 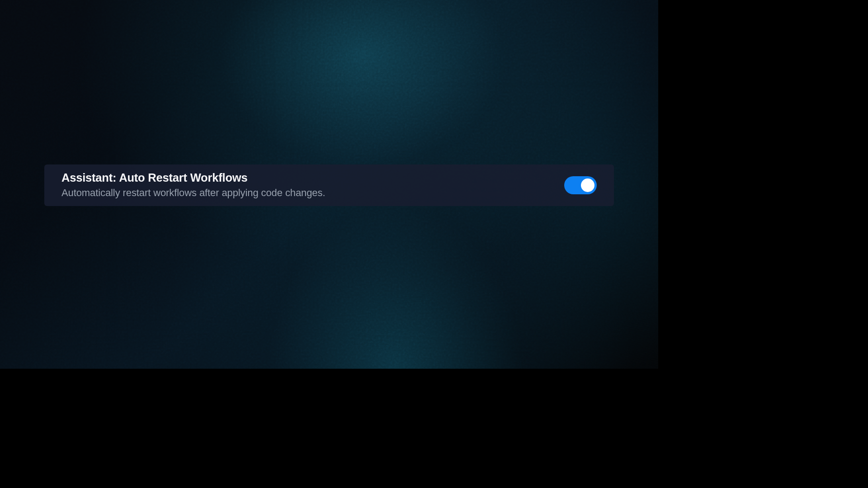 I want to click on settings-row-auto-restart-workflows: Assistant: Auto Restart Workflows Automa…, so click(x=329, y=185).